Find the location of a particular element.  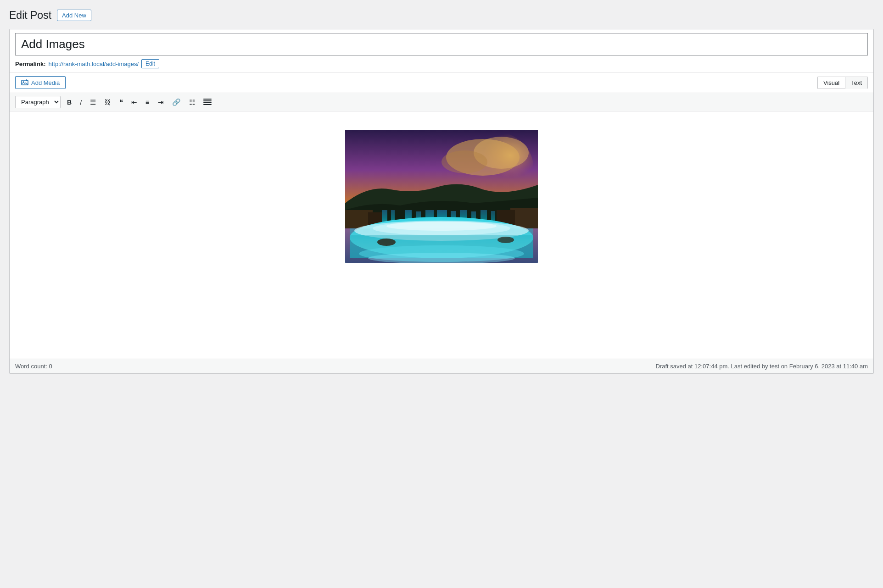

permalink-label: Permalink: is located at coordinates (30, 64).